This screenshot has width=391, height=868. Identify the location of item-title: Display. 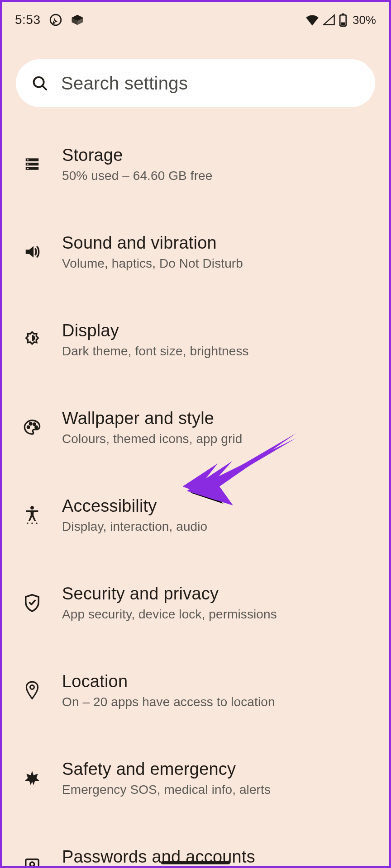
(156, 331).